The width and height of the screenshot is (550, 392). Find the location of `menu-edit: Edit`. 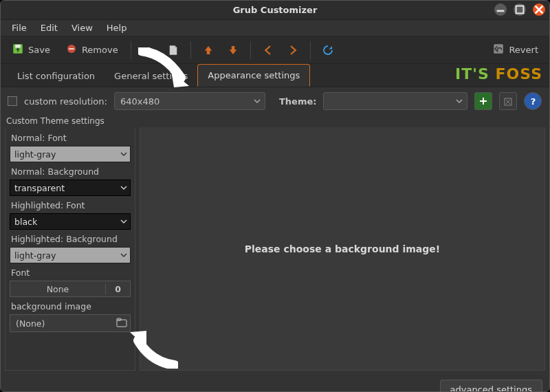

menu-edit: Edit is located at coordinates (50, 28).